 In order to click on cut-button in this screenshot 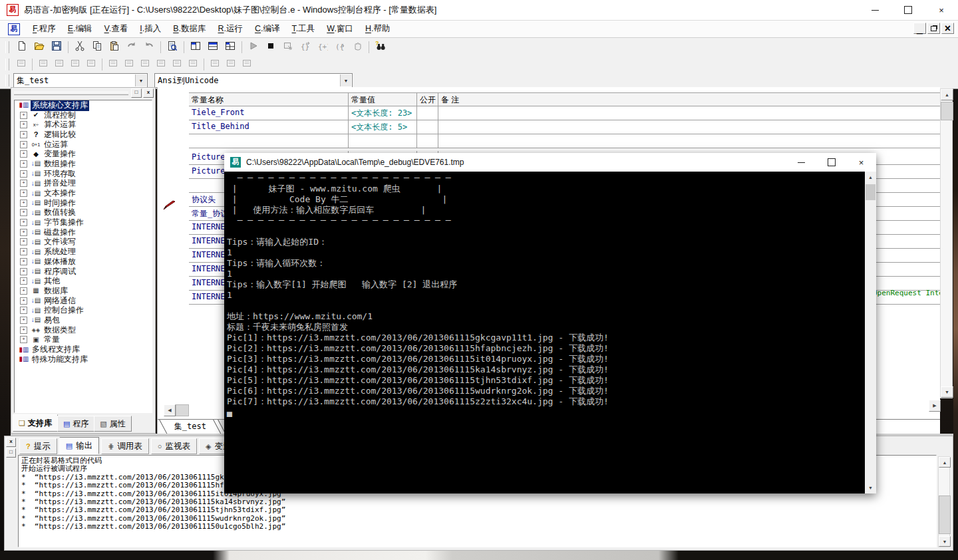, I will do `click(80, 47)`.